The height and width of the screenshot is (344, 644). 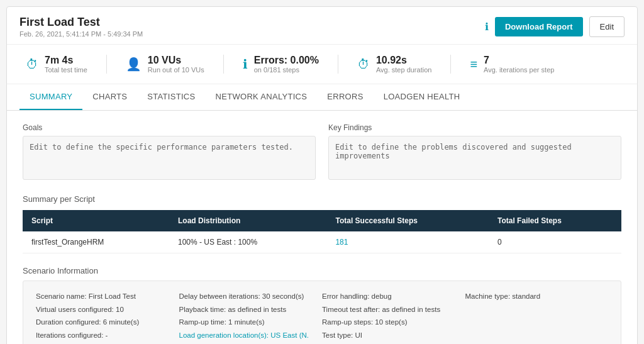 I want to click on stat-value-virtual-users: 10 VUs, so click(x=176, y=60).